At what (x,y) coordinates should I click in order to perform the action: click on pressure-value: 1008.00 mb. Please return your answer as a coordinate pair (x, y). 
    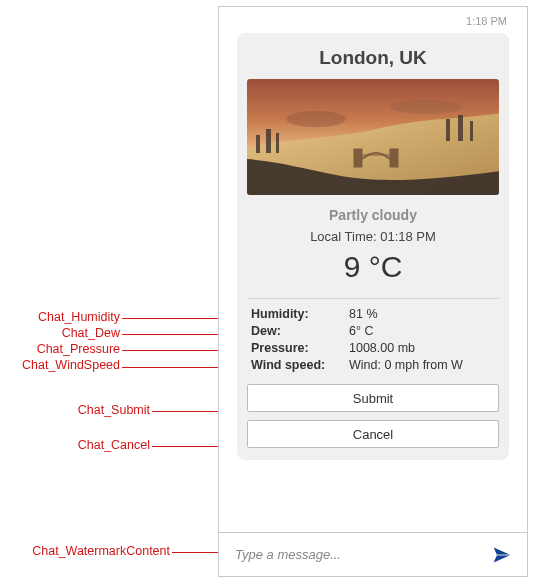
    Looking at the image, I should click on (422, 348).